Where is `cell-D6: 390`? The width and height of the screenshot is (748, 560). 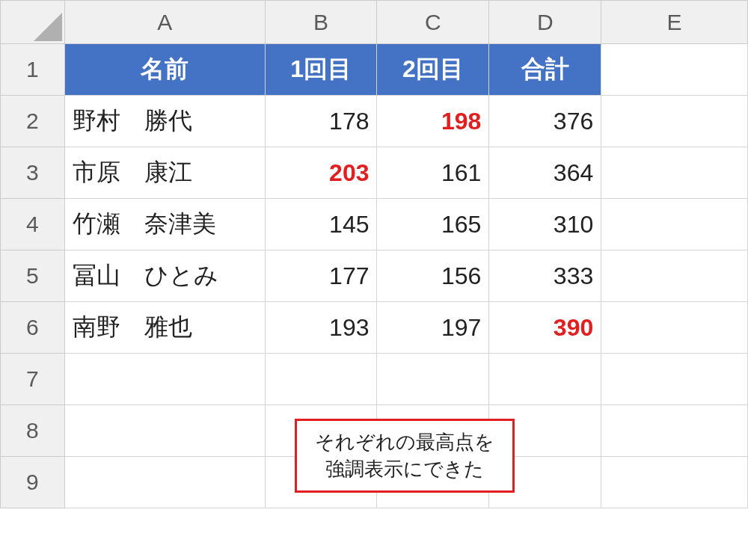
cell-D6: 390 is located at coordinates (545, 327).